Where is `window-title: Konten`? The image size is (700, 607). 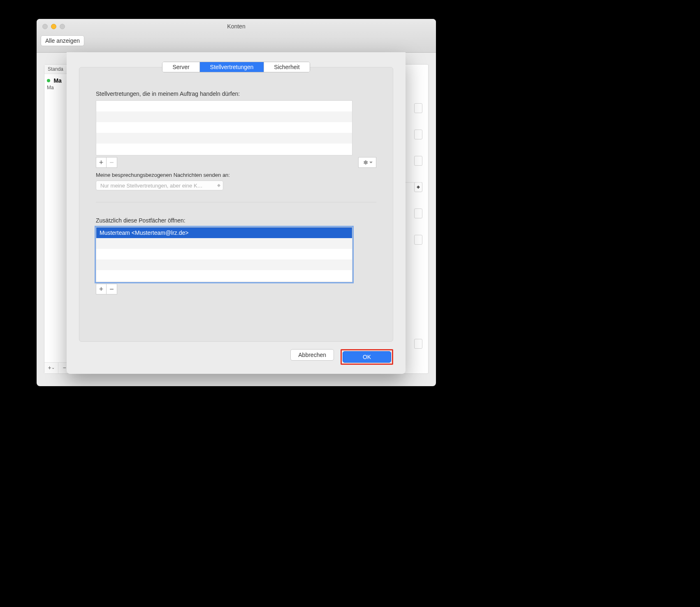 window-title: Konten is located at coordinates (236, 26).